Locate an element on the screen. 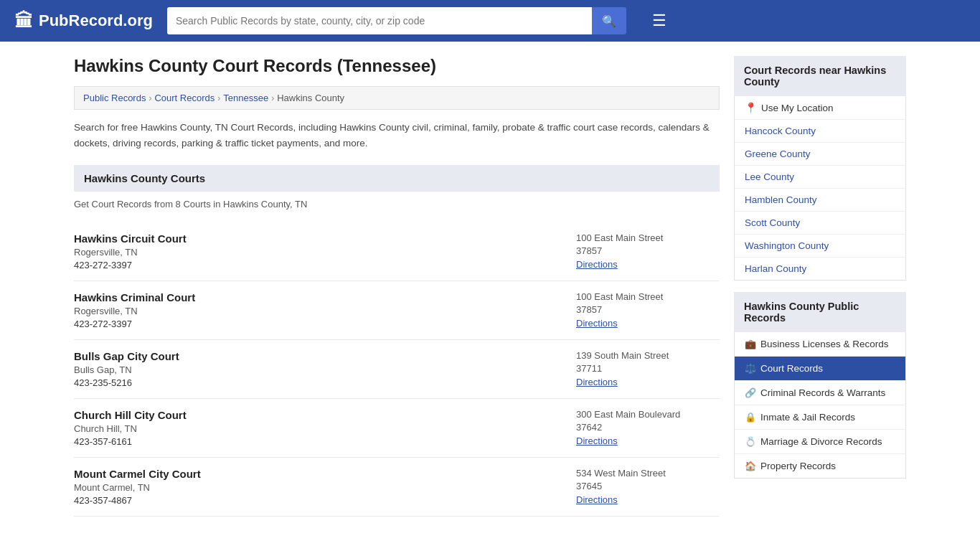 The image size is (980, 551). court-phone: 423-272-3397 is located at coordinates (135, 324).